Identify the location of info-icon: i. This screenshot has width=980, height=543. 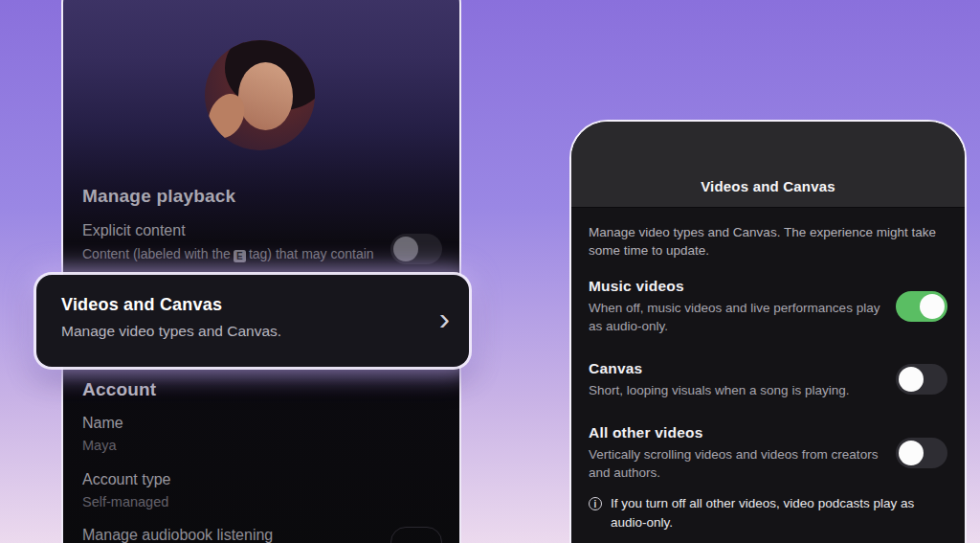
(595, 504).